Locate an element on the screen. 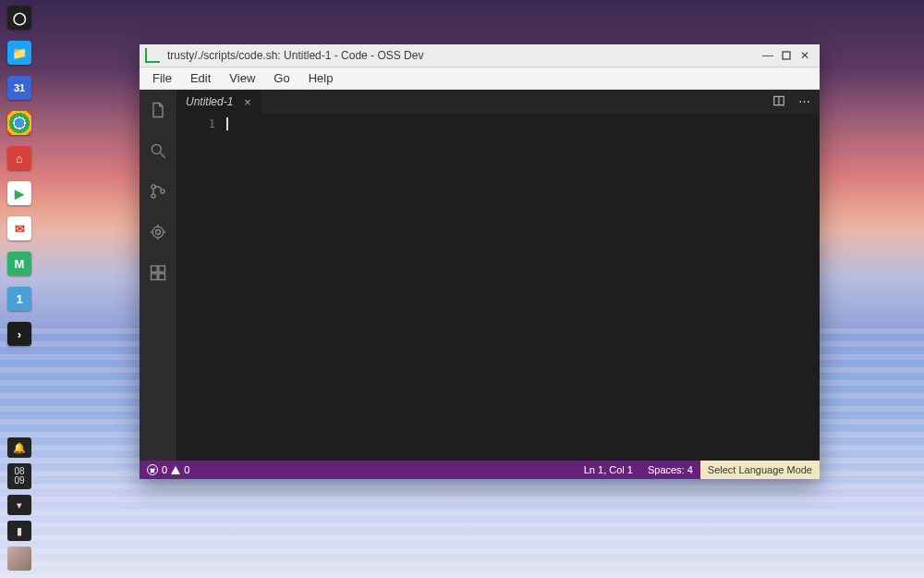 Image resolution: width=924 pixels, height=578 pixels. battery-icon: ▮ is located at coordinates (19, 531).